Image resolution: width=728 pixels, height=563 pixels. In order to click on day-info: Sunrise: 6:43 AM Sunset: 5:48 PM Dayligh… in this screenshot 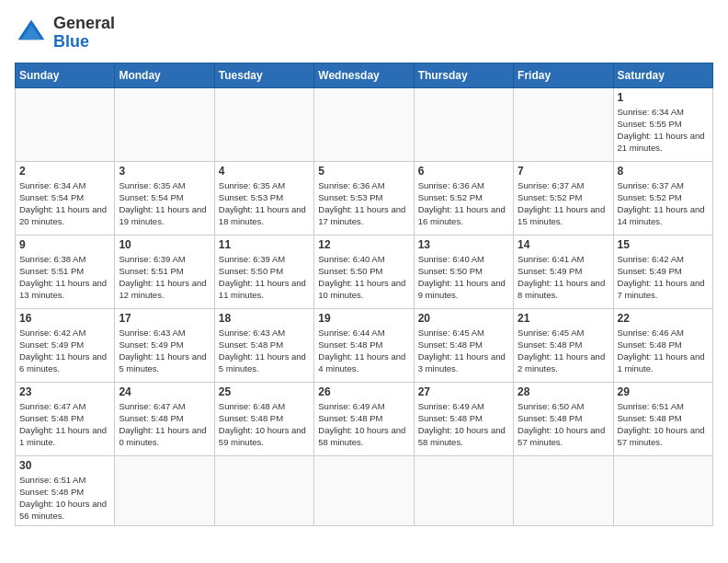, I will do `click(265, 351)`.